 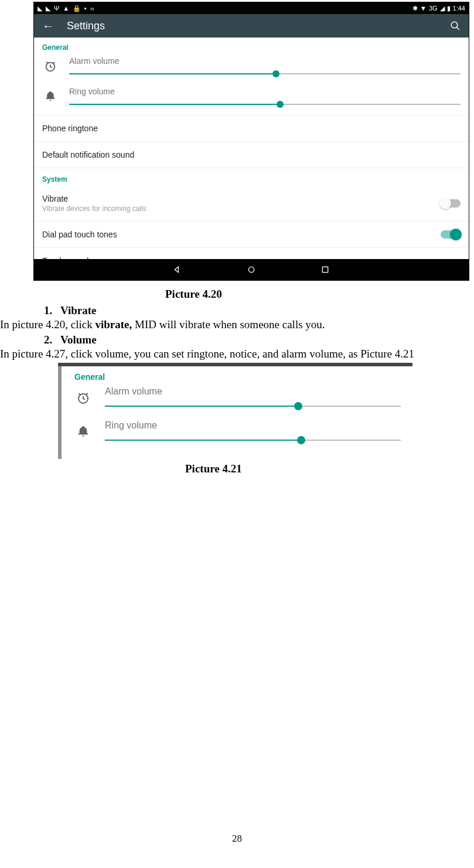 What do you see at coordinates (77, 8) in the screenshot?
I see `lock-icon: 🔒` at bounding box center [77, 8].